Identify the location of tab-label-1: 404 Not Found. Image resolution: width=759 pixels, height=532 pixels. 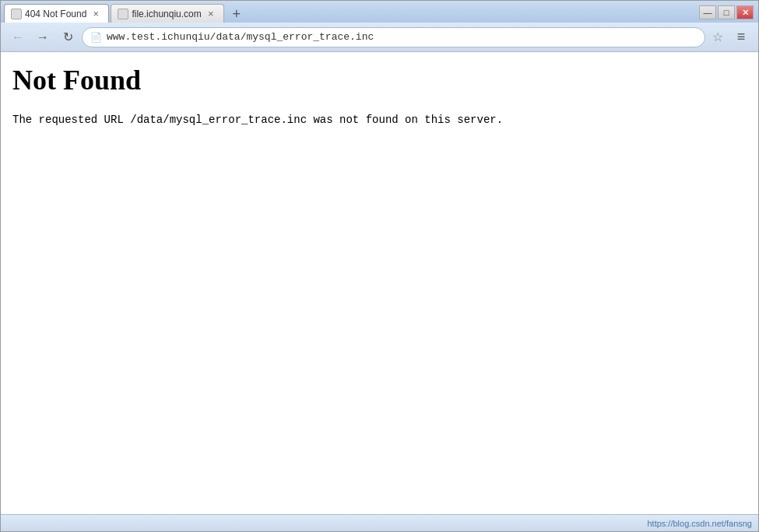
(56, 14).